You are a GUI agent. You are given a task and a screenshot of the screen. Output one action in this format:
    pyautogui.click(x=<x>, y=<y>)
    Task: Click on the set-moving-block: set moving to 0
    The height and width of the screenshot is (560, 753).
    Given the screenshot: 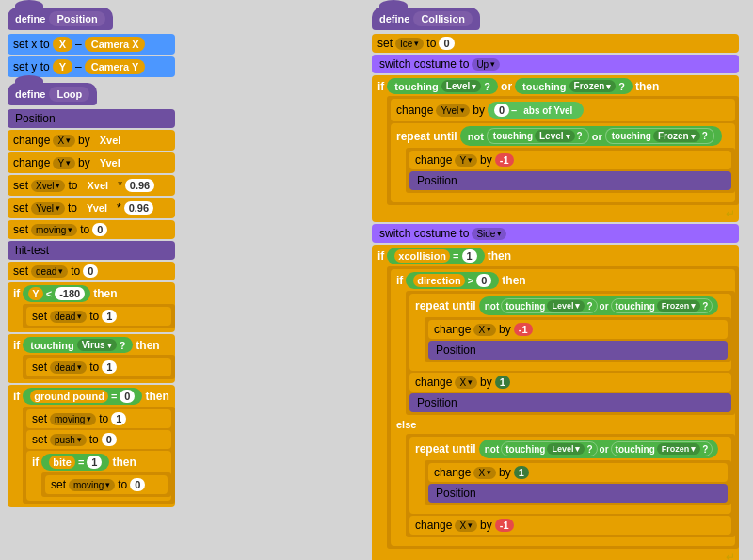 What is the action you would take?
    pyautogui.click(x=91, y=230)
    